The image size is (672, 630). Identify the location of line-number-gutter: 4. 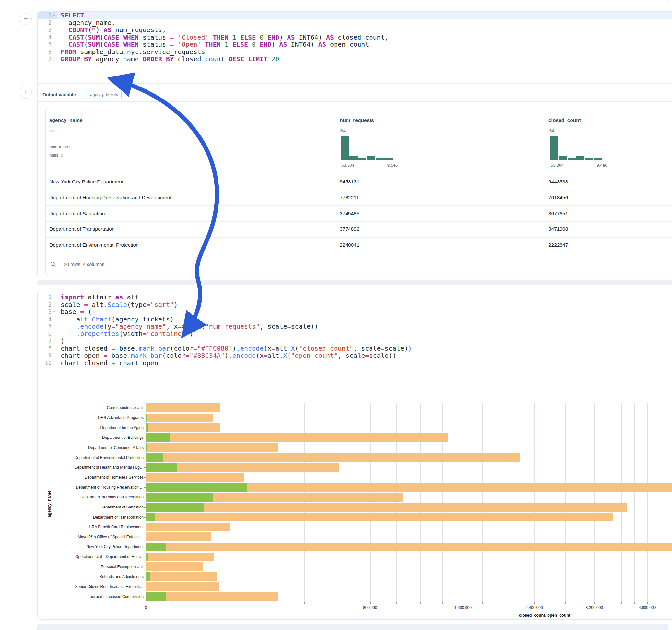
(47, 319).